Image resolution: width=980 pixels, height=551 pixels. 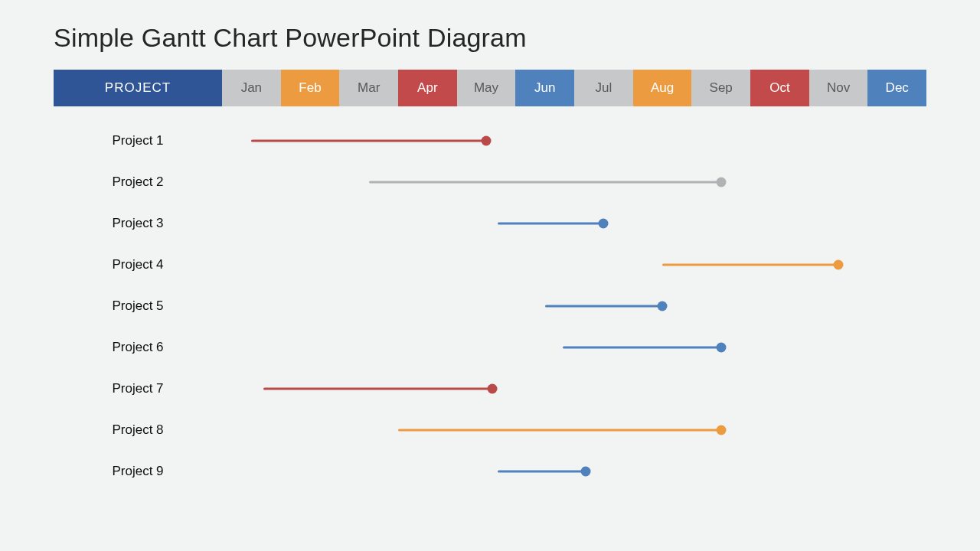 I want to click on month-header-jul: Jul, so click(x=603, y=88).